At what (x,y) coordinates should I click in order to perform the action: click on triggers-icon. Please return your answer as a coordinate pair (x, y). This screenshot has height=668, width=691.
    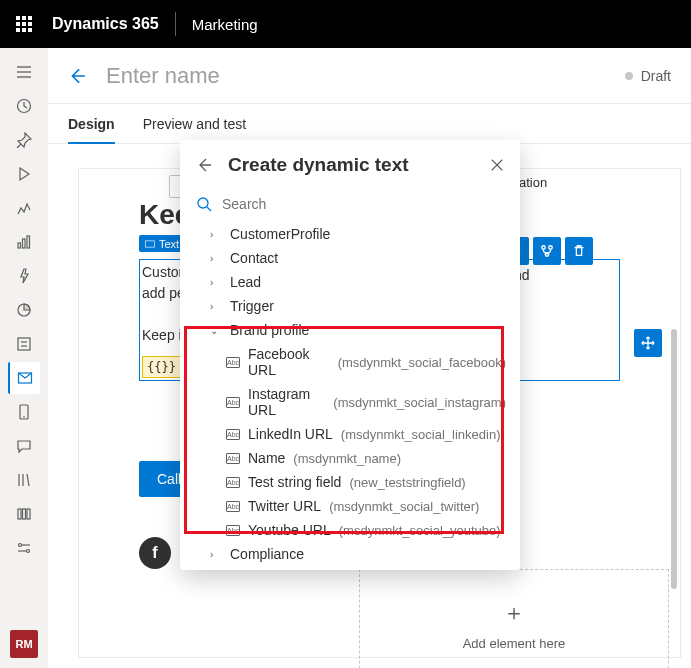
    Looking at the image, I should click on (24, 276).